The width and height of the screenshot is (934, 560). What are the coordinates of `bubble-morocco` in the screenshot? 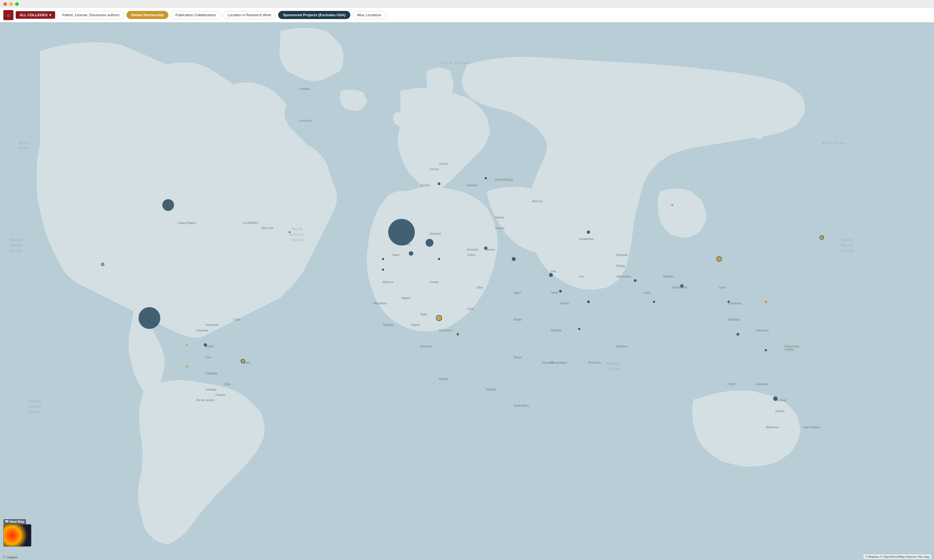 It's located at (383, 270).